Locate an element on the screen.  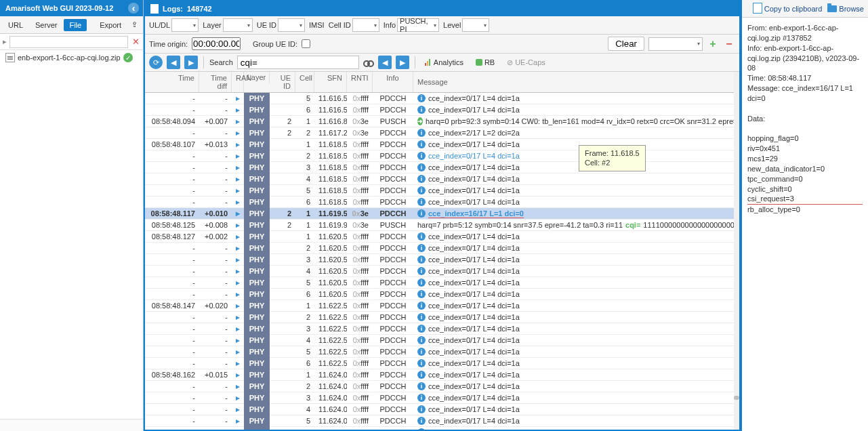
table-row: 08:58:48.125+0.008▸PHY2111.619.90x3ePUSC… is located at coordinates (442, 225).